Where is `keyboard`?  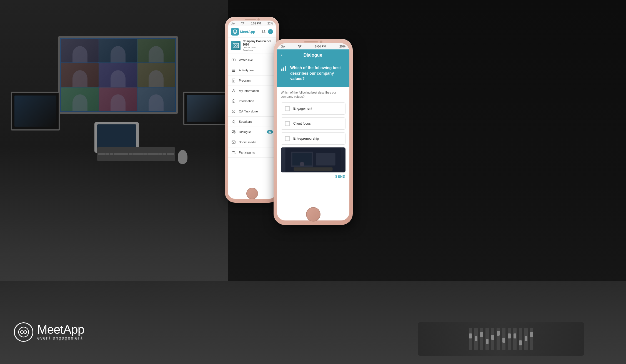 keyboard is located at coordinates (136, 154).